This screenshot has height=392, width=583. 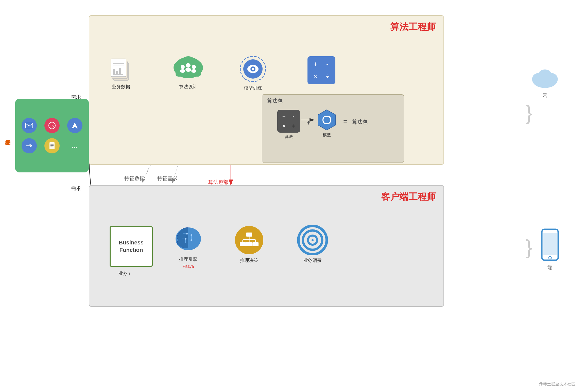 I want to click on biz-consume-label: 业务消费, so click(x=313, y=260).